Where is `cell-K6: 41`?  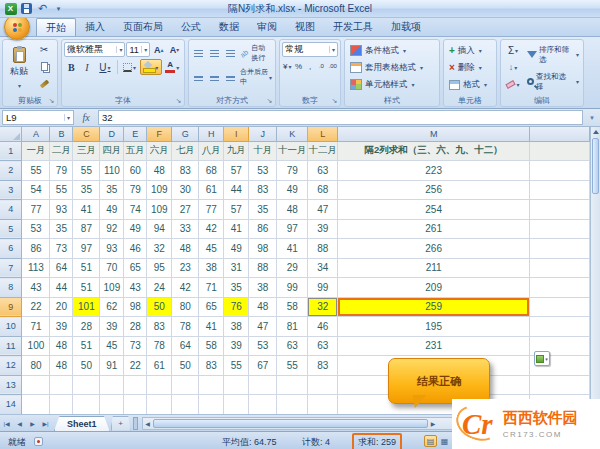
cell-K6: 41 is located at coordinates (292, 249).